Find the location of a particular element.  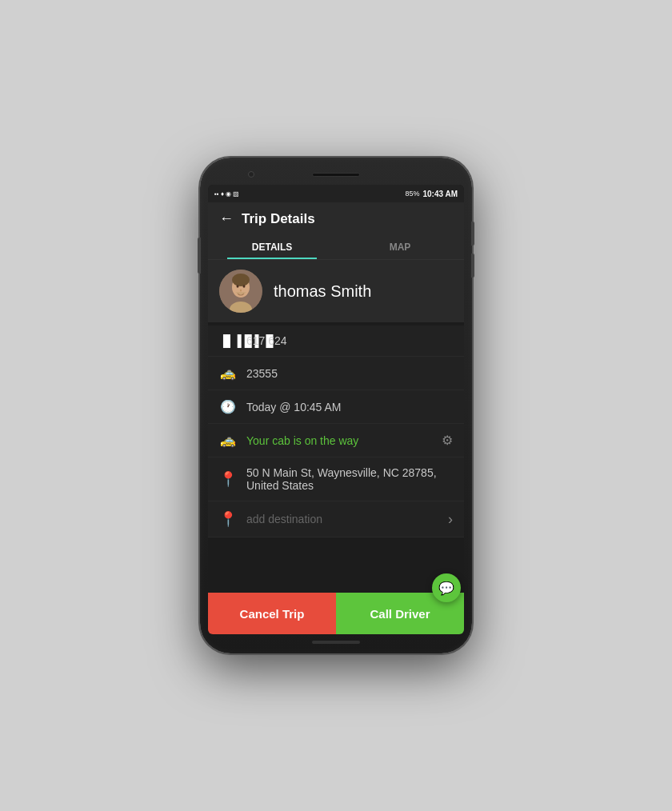

destination-left: 📍 add destination is located at coordinates (270, 519).